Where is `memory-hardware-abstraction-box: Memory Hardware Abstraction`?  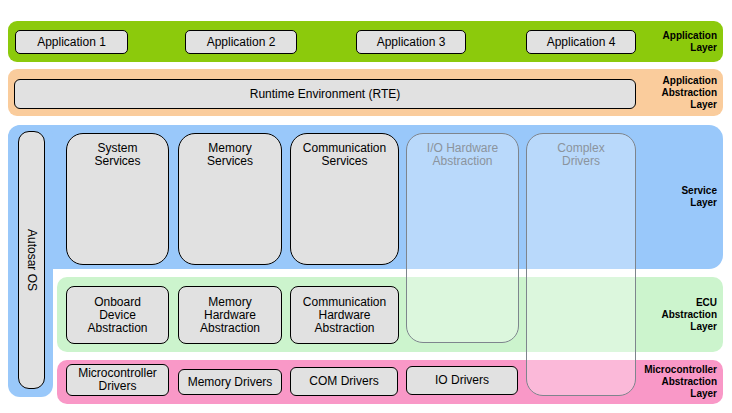
memory-hardware-abstraction-box: Memory Hardware Abstraction is located at coordinates (230, 315).